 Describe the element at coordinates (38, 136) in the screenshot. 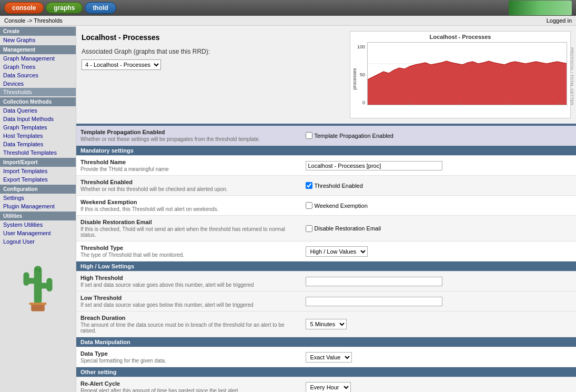

I see `sidebar-item-host-templates: Host Templates` at that location.